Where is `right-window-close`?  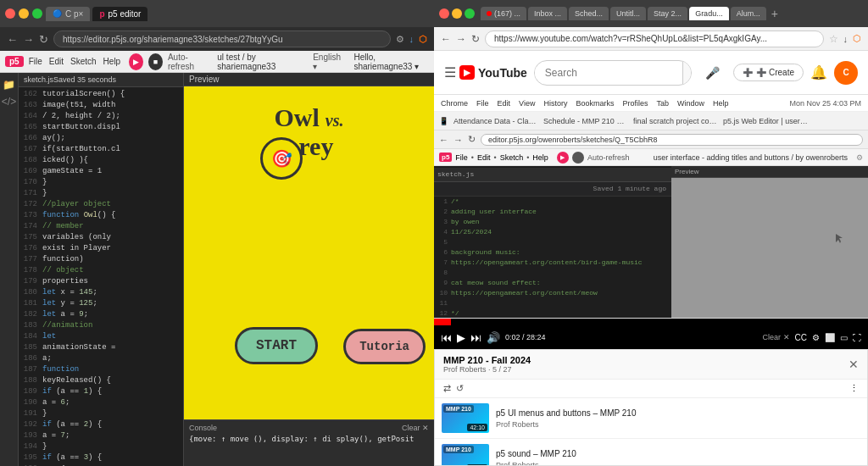
right-window-close is located at coordinates (444, 14).